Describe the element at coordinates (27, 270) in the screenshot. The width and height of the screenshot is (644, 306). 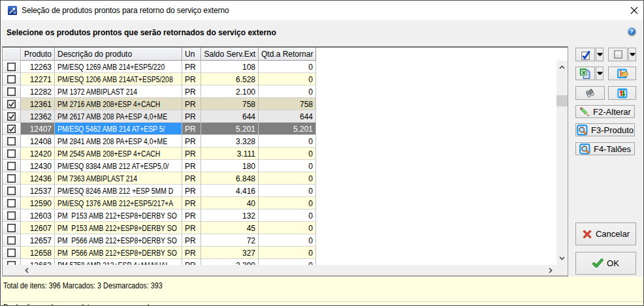
I see `scroll-left-icon` at that location.